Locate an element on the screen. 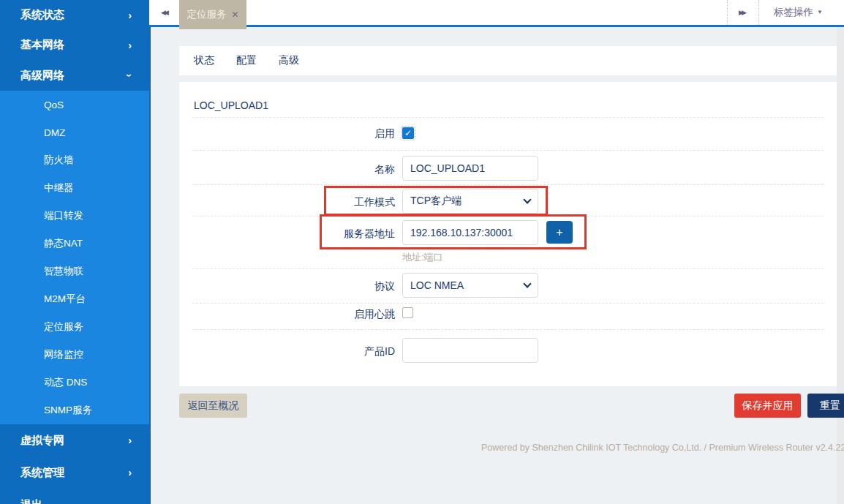 The width and height of the screenshot is (844, 504). server-address-input is located at coordinates (470, 233).